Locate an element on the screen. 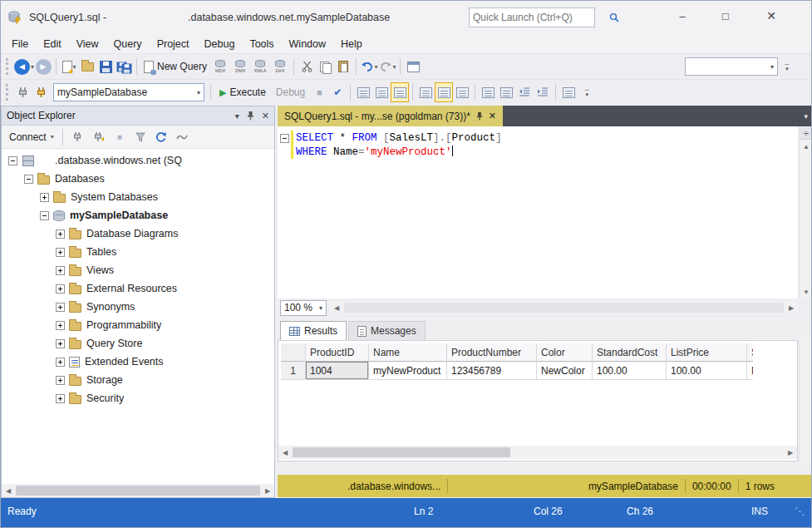  navigate-back-button: ◀▾ is located at coordinates (24, 67).